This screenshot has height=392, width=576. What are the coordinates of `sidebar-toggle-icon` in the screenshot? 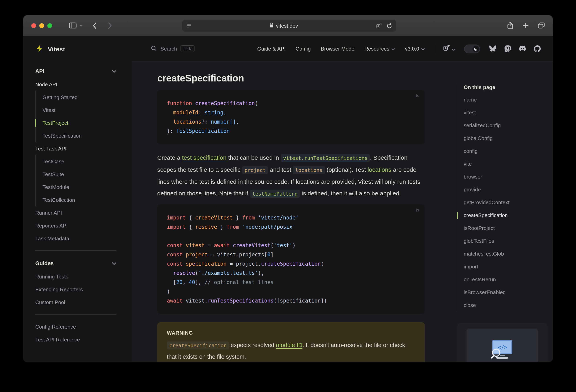 It's located at (73, 26).